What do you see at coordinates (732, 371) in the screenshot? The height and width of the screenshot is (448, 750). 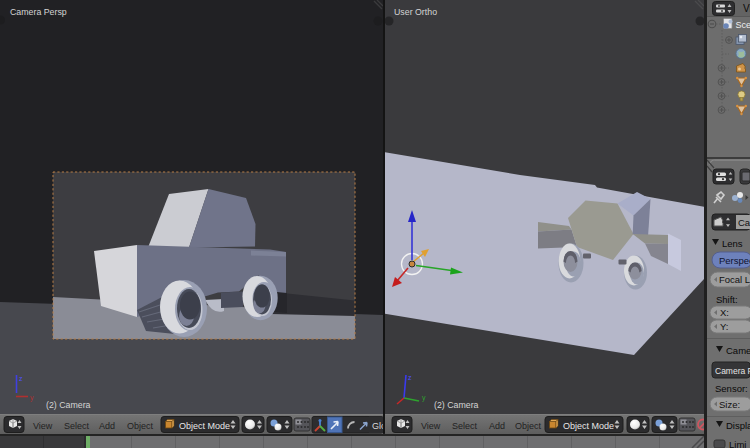 I see `svg-text: Camera P` at bounding box center [732, 371].